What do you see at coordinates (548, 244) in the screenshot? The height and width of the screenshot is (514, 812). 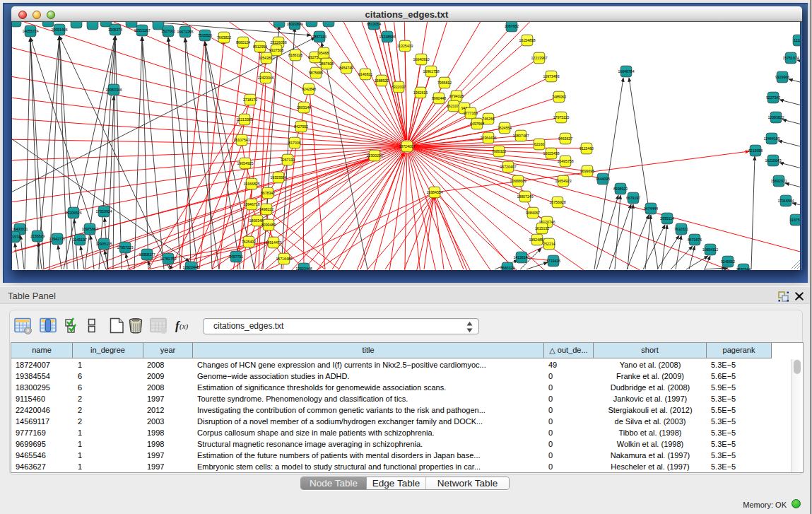 I see `svg-text: 252214` at bounding box center [548, 244].